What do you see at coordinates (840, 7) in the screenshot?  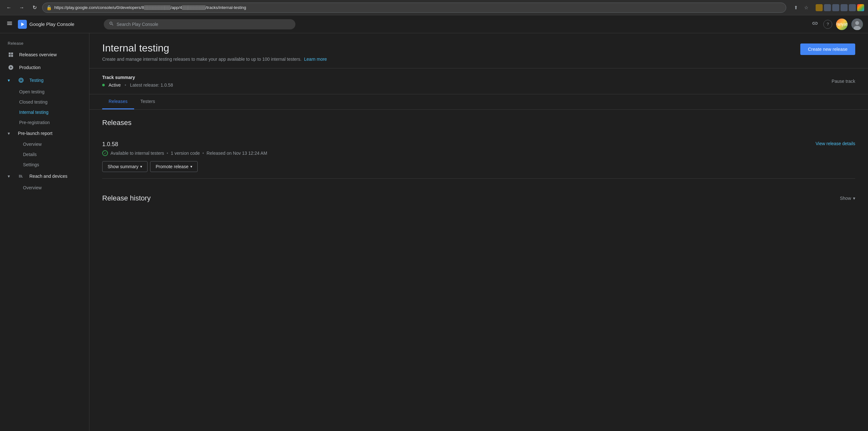 I see `extension-icons` at bounding box center [840, 7].